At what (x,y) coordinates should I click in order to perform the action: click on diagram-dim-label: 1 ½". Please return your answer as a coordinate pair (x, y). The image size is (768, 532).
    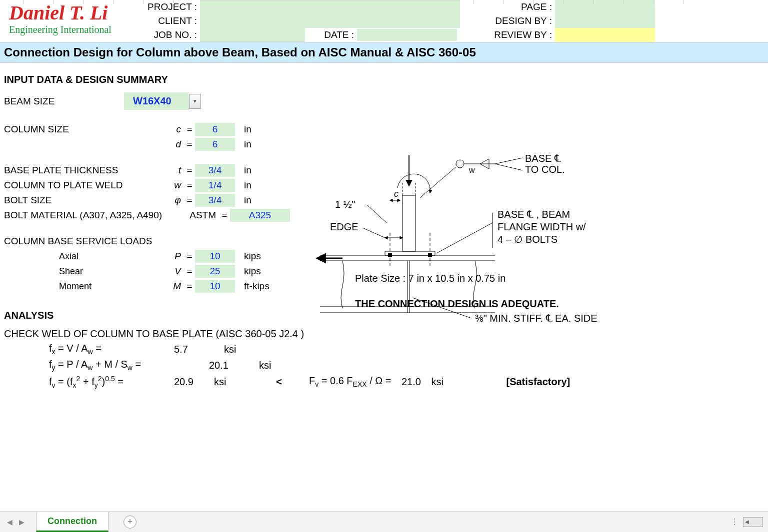
    Looking at the image, I should click on (345, 204).